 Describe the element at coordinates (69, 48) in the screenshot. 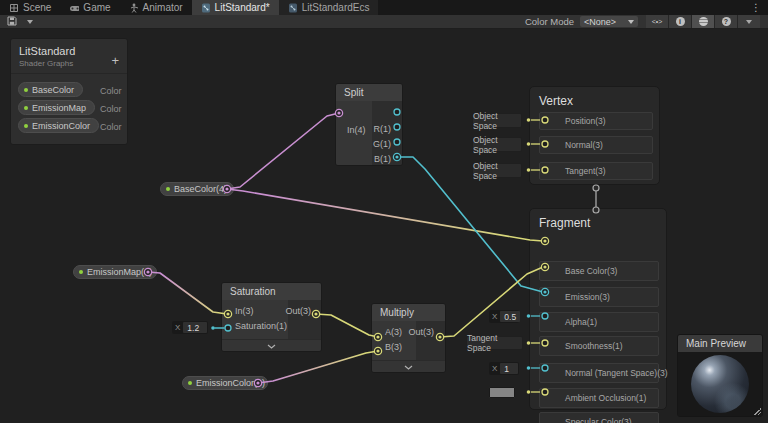

I see `blackboard-title: LitStandard` at that location.